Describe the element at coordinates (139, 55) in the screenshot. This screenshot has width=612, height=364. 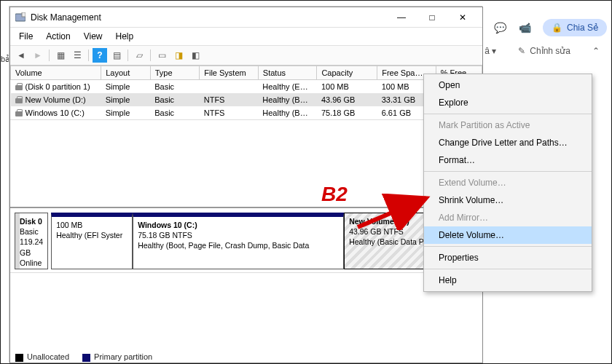
I see `flag-icon: ▱` at that location.